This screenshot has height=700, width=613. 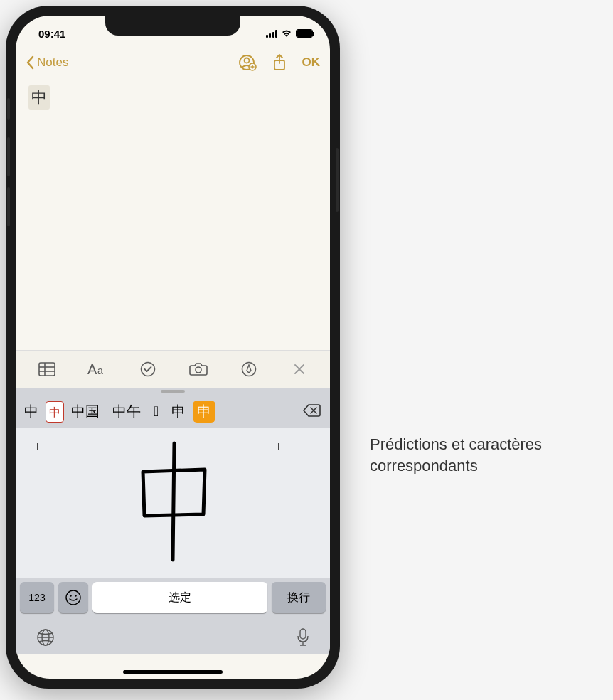 What do you see at coordinates (287, 33) in the screenshot?
I see `wifi-icon` at bounding box center [287, 33].